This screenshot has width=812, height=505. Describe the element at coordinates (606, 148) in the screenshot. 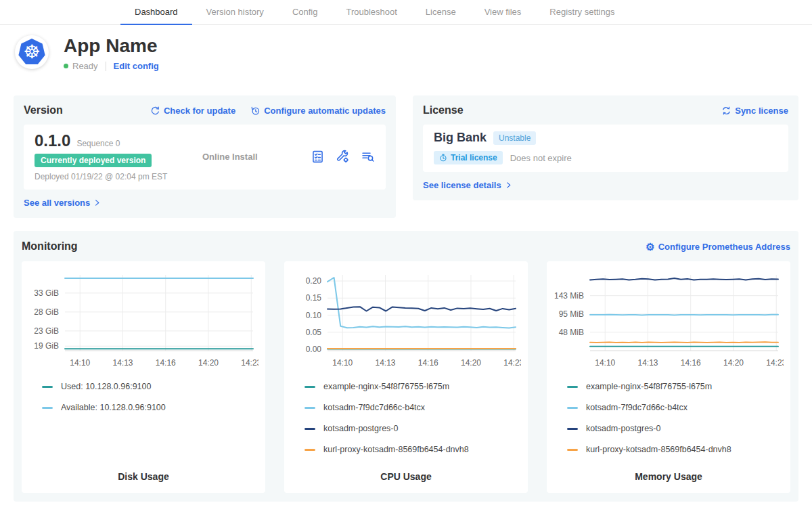

I see `license-panel: Big Bank Unstable Trial license Does not…` at that location.